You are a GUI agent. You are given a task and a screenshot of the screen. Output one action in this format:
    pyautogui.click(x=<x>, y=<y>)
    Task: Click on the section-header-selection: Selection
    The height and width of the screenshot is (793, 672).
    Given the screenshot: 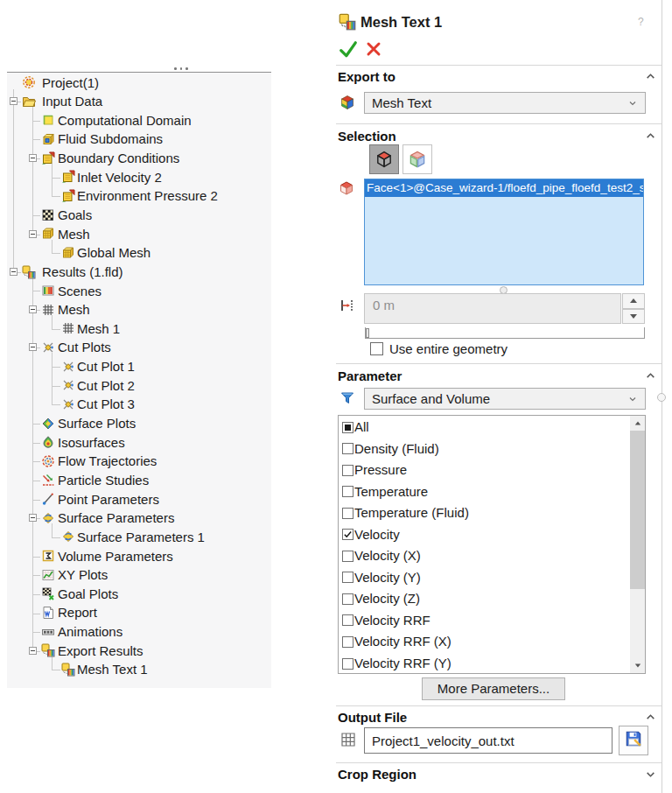 What is the action you would take?
    pyautogui.click(x=368, y=137)
    